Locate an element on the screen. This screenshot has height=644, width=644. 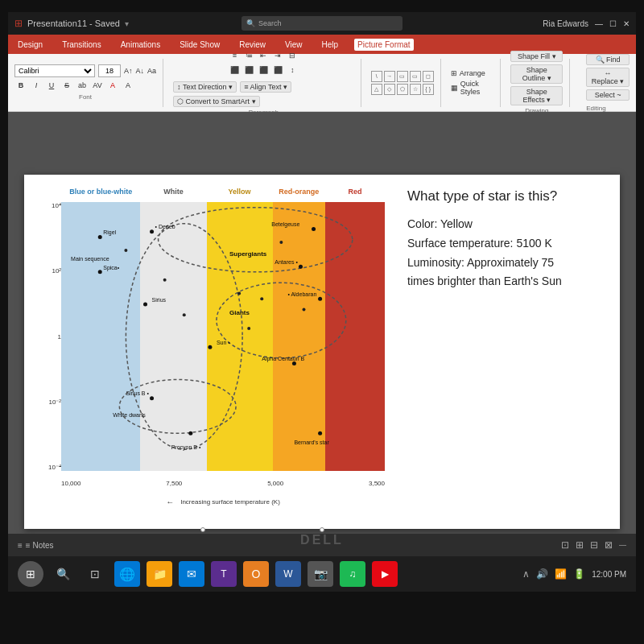
shadow-button: ab is located at coordinates (82, 85).